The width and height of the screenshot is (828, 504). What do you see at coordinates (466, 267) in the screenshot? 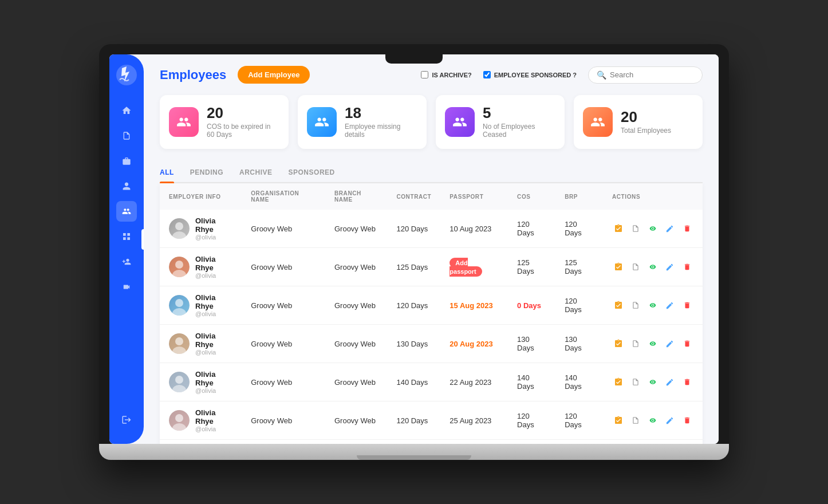
I see `passport-tag: Add passport` at bounding box center [466, 267].